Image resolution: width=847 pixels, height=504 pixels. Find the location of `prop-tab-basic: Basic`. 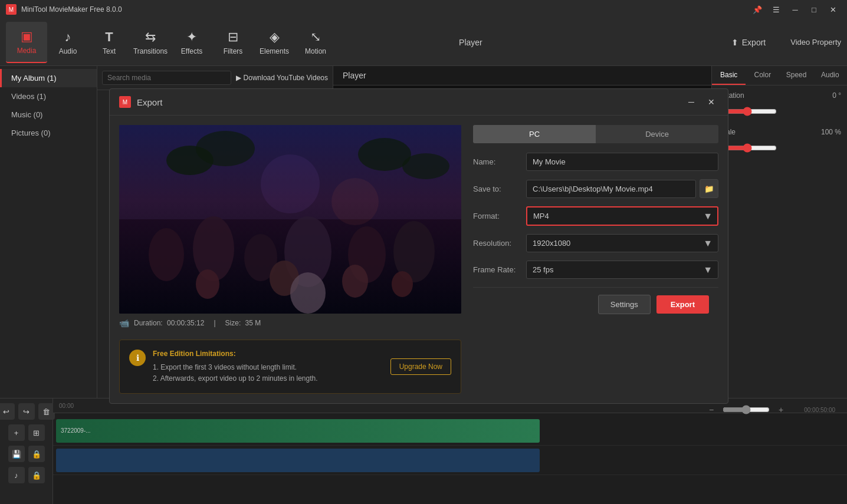

prop-tab-basic: Basic is located at coordinates (729, 75).